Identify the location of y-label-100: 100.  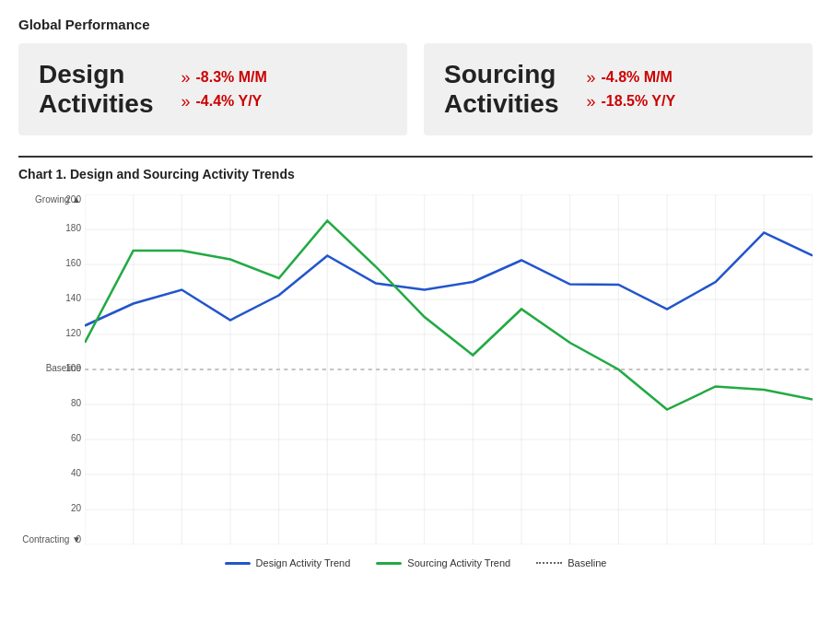
(74, 369).